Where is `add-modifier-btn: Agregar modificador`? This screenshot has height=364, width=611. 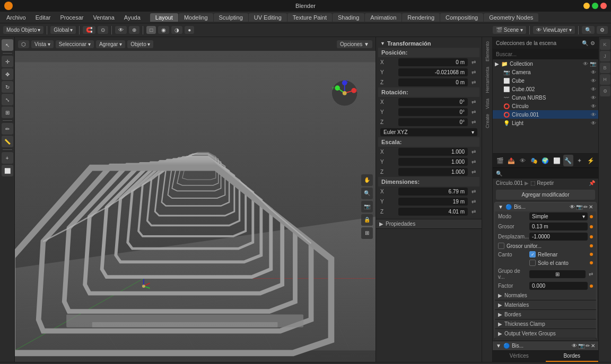
add-modifier-btn: Agregar modificador is located at coordinates (545, 195).